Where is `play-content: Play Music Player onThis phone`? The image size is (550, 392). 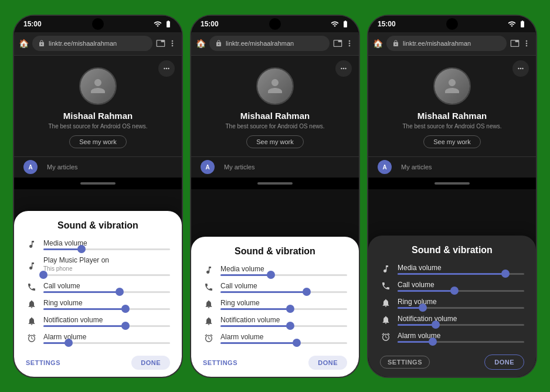 play-content: Play Music Player onThis phone is located at coordinates (107, 266).